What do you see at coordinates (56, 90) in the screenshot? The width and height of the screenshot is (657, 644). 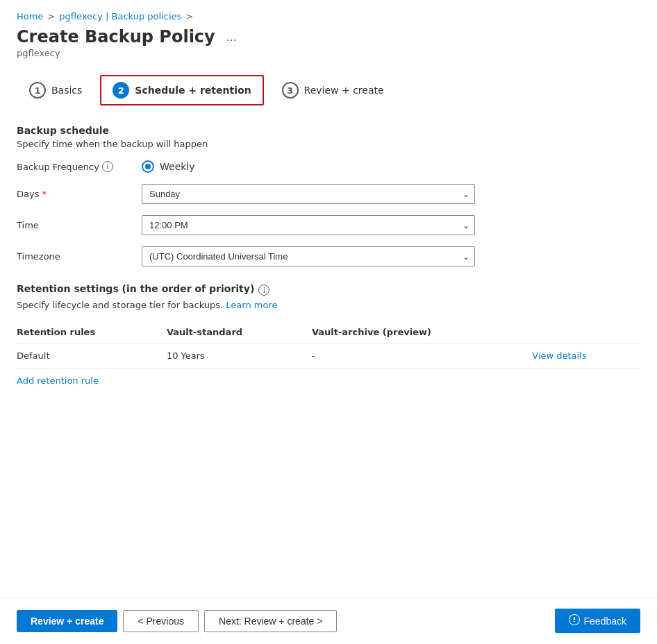 I see `step-basics: 1 Basics` at bounding box center [56, 90].